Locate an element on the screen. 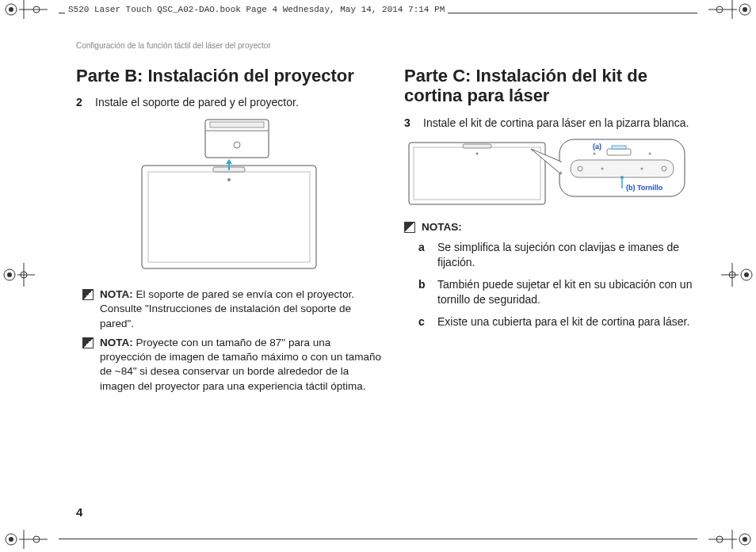 Image resolution: width=756 pixels, height=552 pixels. step-2-text: Instale el soporte de pared y el proyect… is located at coordinates (239, 103).